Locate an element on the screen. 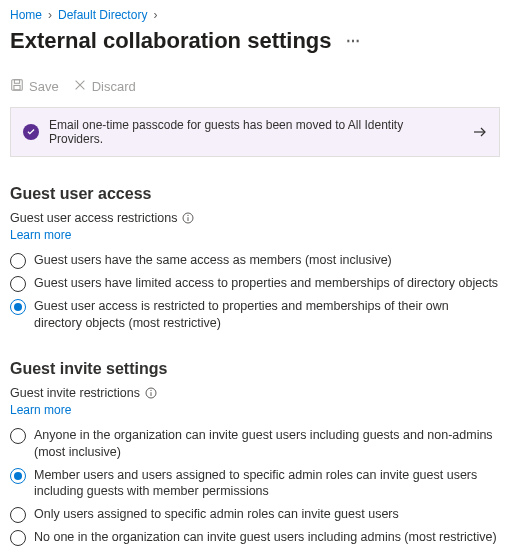 The image size is (510, 560). radio-label: No one in the organization can invite gu… is located at coordinates (266, 538).